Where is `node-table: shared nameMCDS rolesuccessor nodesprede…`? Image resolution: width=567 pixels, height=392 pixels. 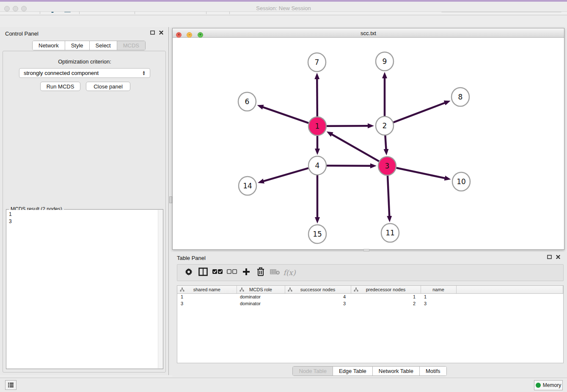
node-table: shared nameMCDS rolesuccessor nodesprede… is located at coordinates (370, 324).